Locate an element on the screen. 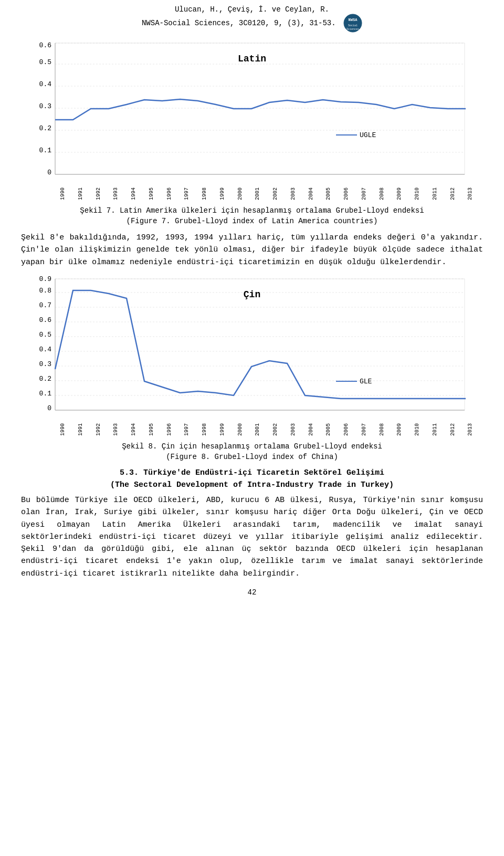 The height and width of the screenshot is (856, 504). svg-text: Sciences is located at coordinates (353, 29).